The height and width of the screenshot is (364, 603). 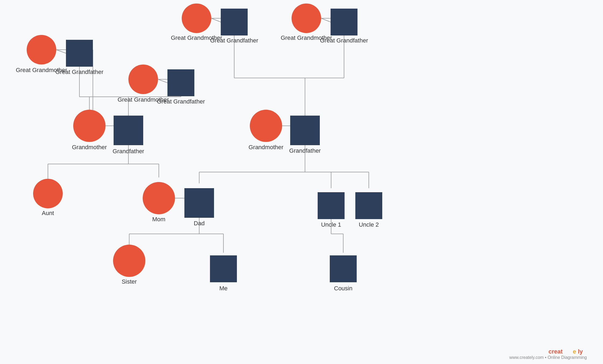 What do you see at coordinates (48, 194) in the screenshot?
I see `aunt-node` at bounding box center [48, 194].